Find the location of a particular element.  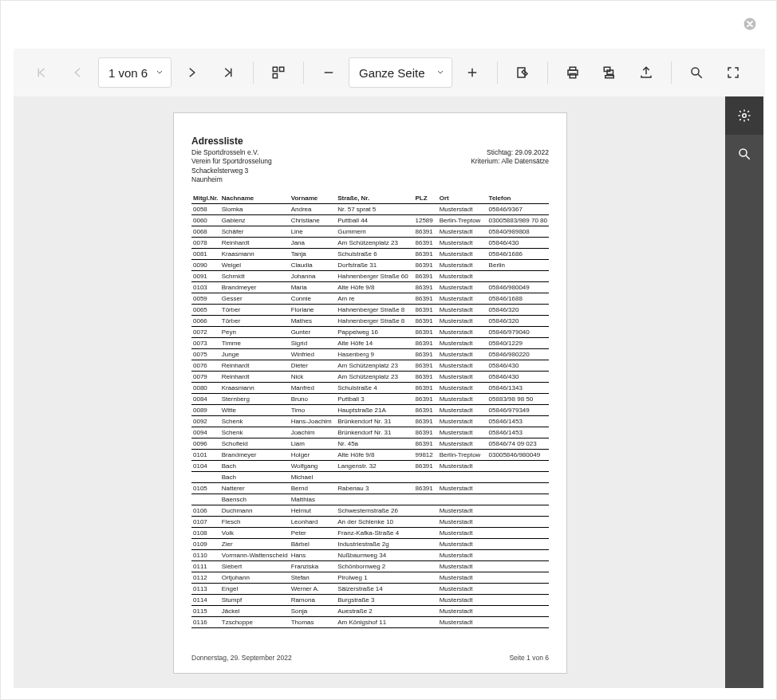

cell-str: Puttball 3 is located at coordinates (375, 399).